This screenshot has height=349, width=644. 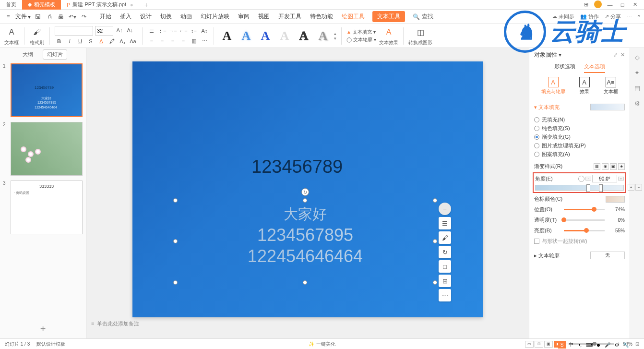 What do you see at coordinates (41, 5) in the screenshot?
I see `titlebar-template-tab: ◆ 稻壳模板` at bounding box center [41, 5].